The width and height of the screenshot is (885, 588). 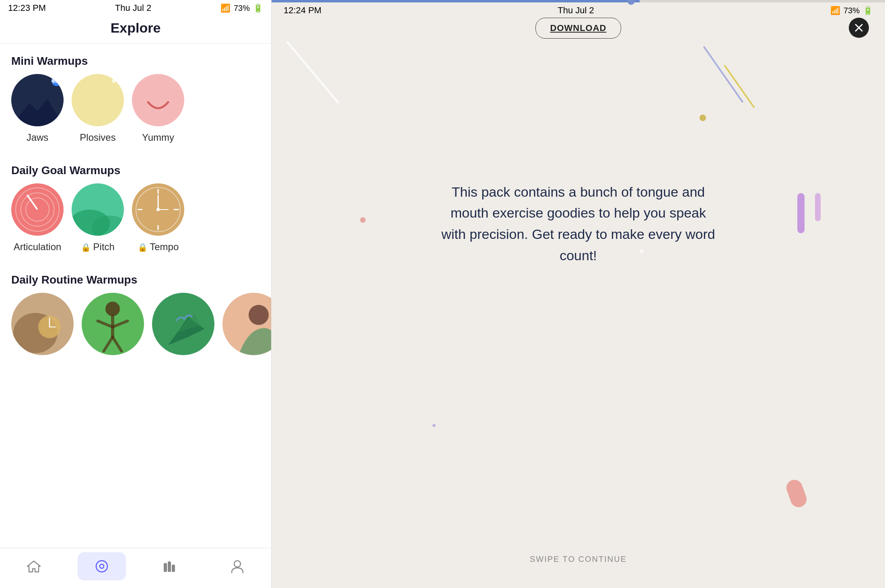 I want to click on status-icons-right: 📶 73% 🔋, so click(x=852, y=10).